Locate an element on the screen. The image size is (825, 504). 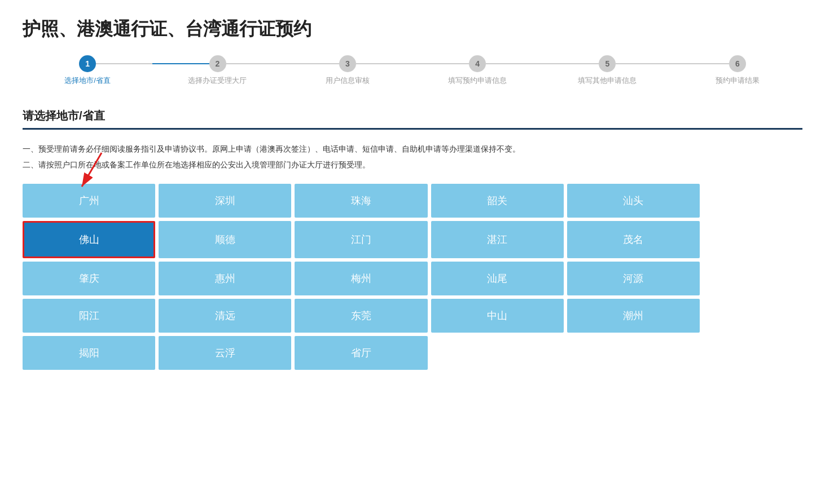
city-btn-广州: 广州 is located at coordinates (89, 201).